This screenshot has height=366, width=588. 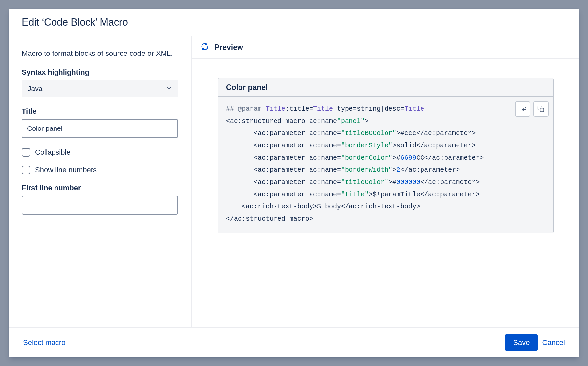 I want to click on dialog-header: Edit ‘Code Block’ Macro, so click(x=294, y=22).